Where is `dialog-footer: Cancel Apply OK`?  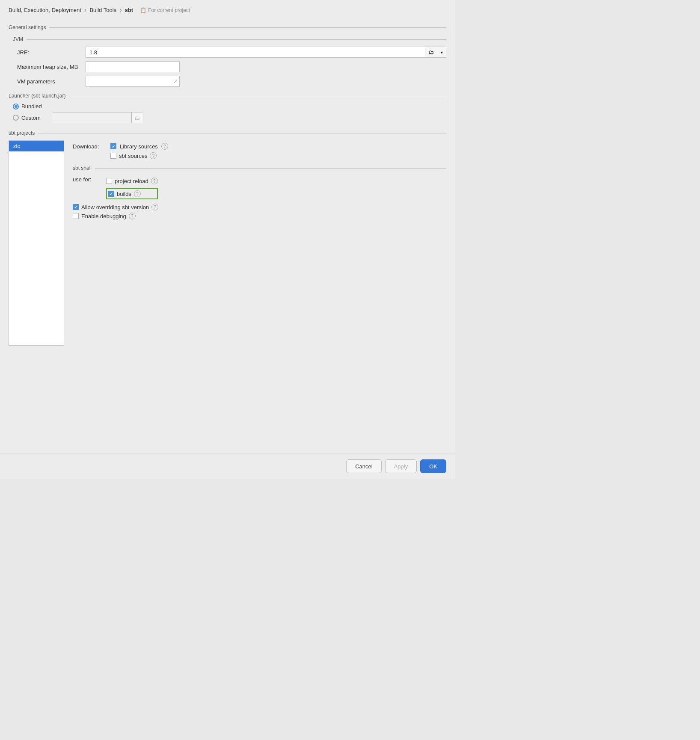
dialog-footer: Cancel Apply OK is located at coordinates (228, 466).